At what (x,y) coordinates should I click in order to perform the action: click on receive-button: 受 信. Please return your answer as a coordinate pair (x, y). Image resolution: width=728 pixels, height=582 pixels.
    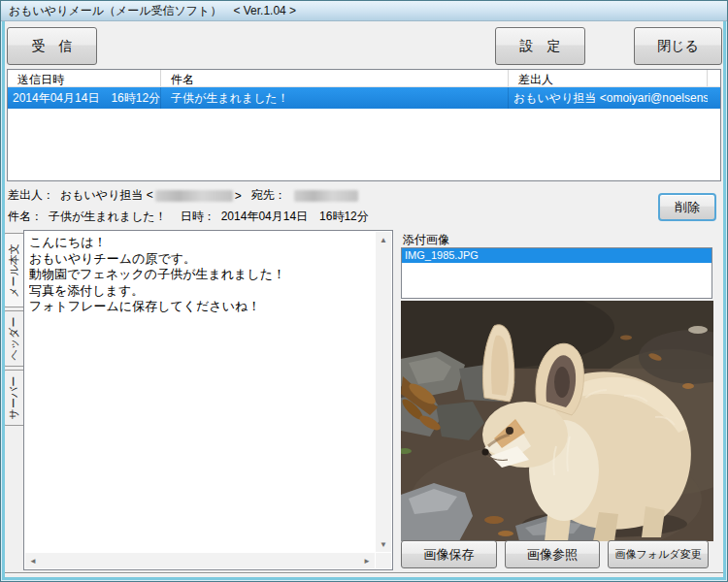
    Looking at the image, I should click on (52, 47).